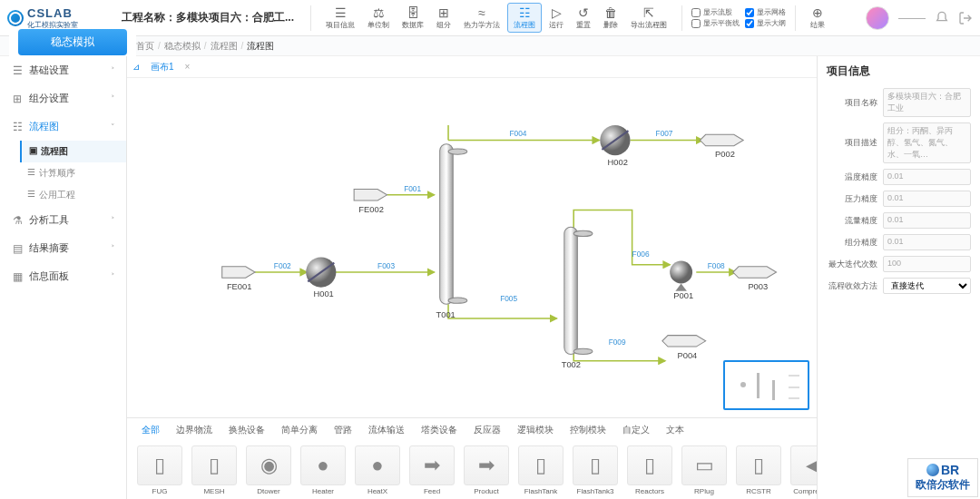 This screenshot has height=499, width=980. I want to click on pal-item-Compressor: ◀Compressor, so click(802, 470).